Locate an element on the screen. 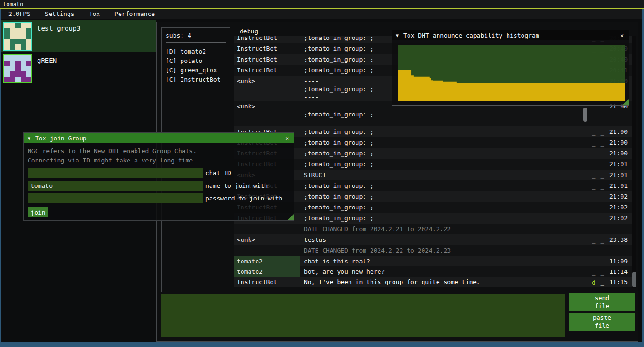 The image size is (644, 347). member-list: [D] tomato2[C] potato[C] green_qtox[C] I… is located at coordinates (196, 66).